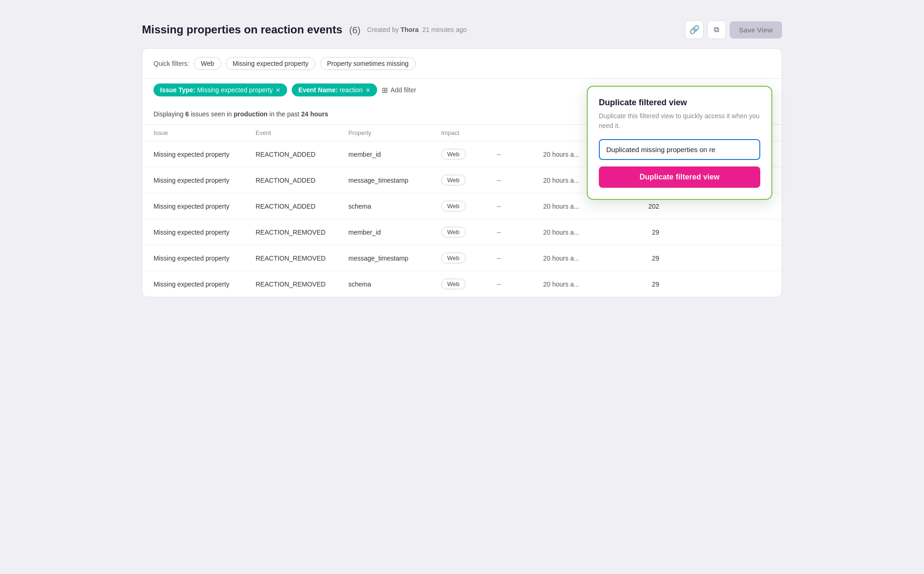 This screenshot has width=924, height=574. Describe the element at coordinates (271, 64) in the screenshot. I see `filter-chip-missing-expected: Missing expected property` at that location.